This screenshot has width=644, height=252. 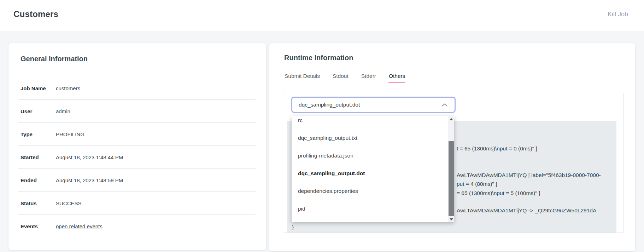 I want to click on dropdown-option-dqc-sampling-output-txt: dqc_sampling_output.txt, so click(x=370, y=138).